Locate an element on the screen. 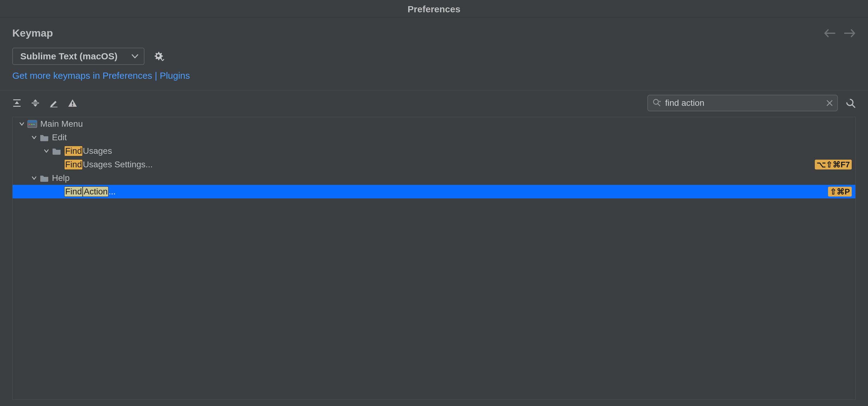  keymap-select: Sublime Text (macOS) is located at coordinates (78, 56).